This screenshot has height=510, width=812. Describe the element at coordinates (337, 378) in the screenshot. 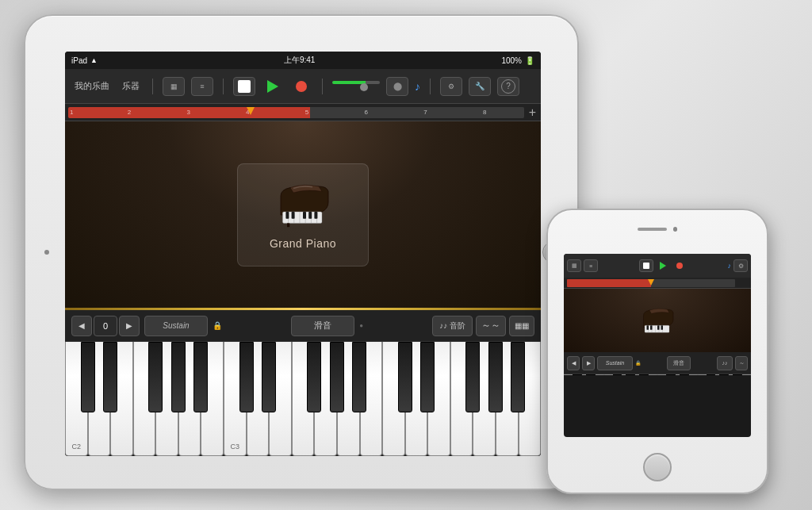

I see `black-key-gs3` at that location.